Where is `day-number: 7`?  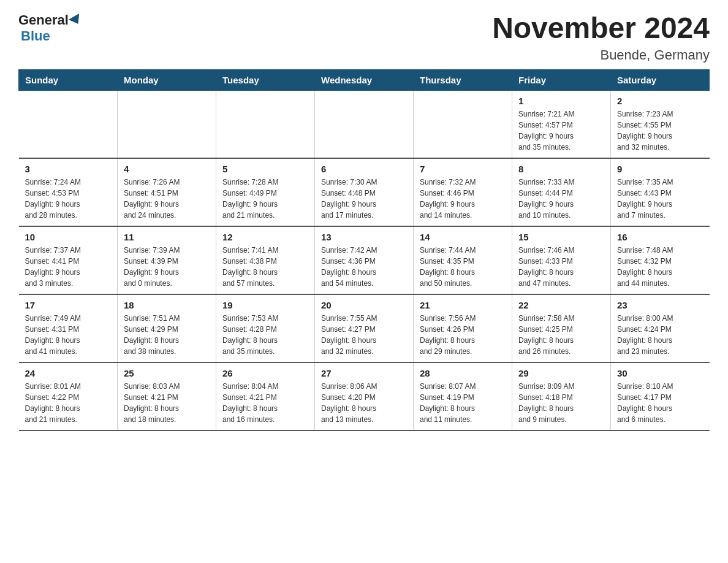
day-number: 7 is located at coordinates (463, 169).